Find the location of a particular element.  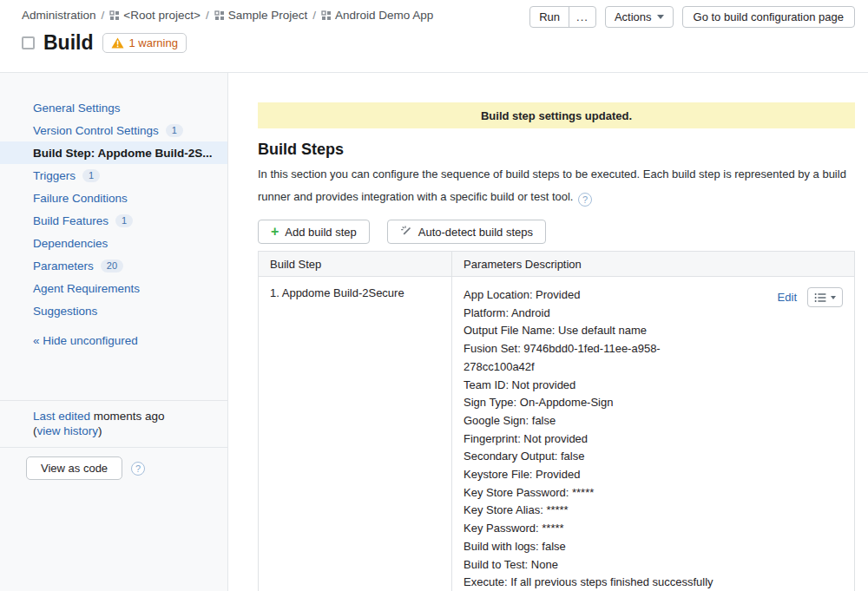

parameter-line: Key Store Alias: ***** is located at coordinates (594, 510).